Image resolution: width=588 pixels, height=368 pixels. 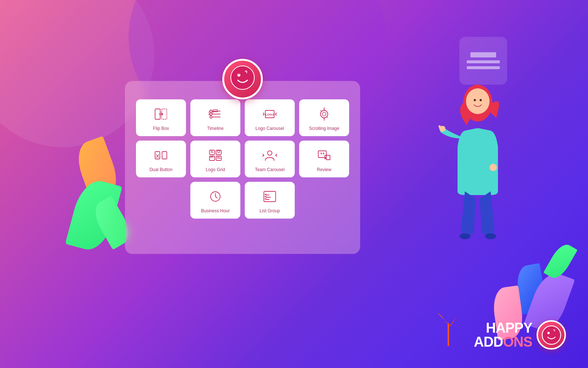 What do you see at coordinates (324, 170) in the screenshot?
I see `review-label: Review` at bounding box center [324, 170].